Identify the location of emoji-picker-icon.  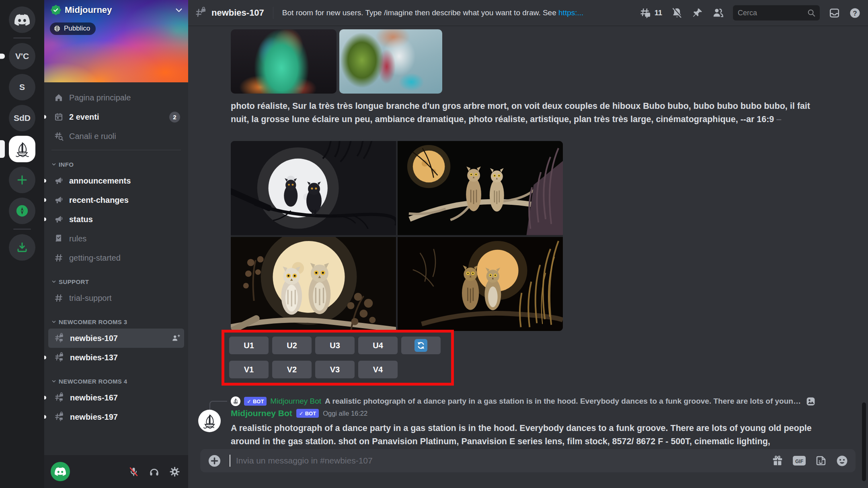
(842, 461).